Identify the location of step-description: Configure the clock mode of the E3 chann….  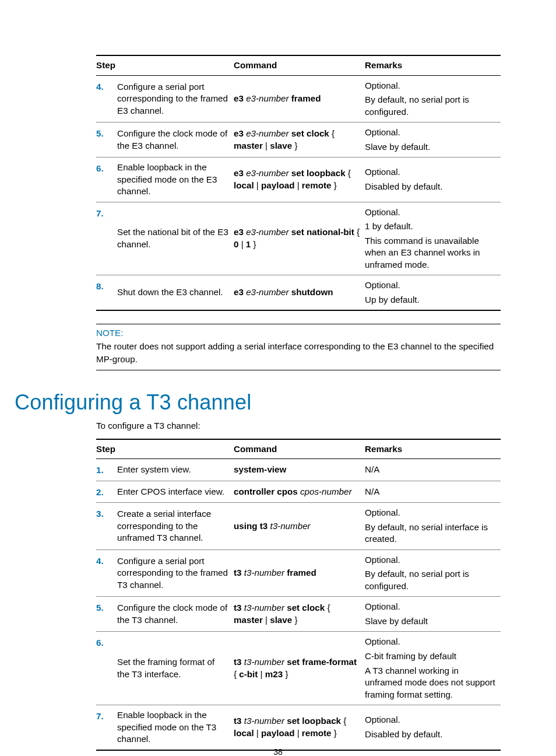
(175, 140).